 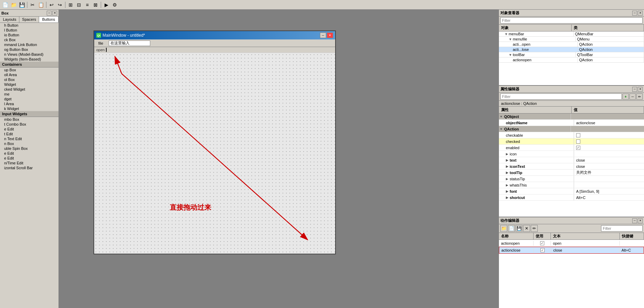 I want to click on prop-filter-bar: + ─ ✏, so click(x=571, y=97).